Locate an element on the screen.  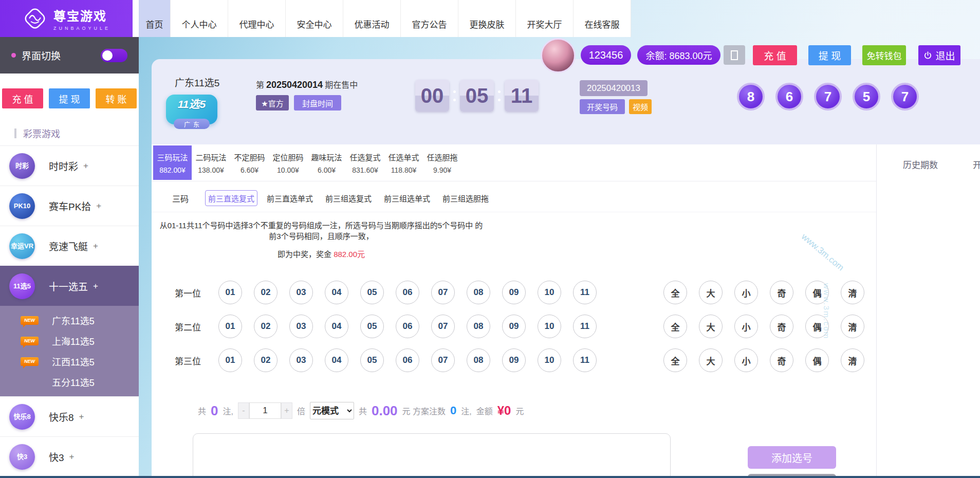
sidebar-menu-item: 11选5 十一选五 + is located at coordinates (69, 286).